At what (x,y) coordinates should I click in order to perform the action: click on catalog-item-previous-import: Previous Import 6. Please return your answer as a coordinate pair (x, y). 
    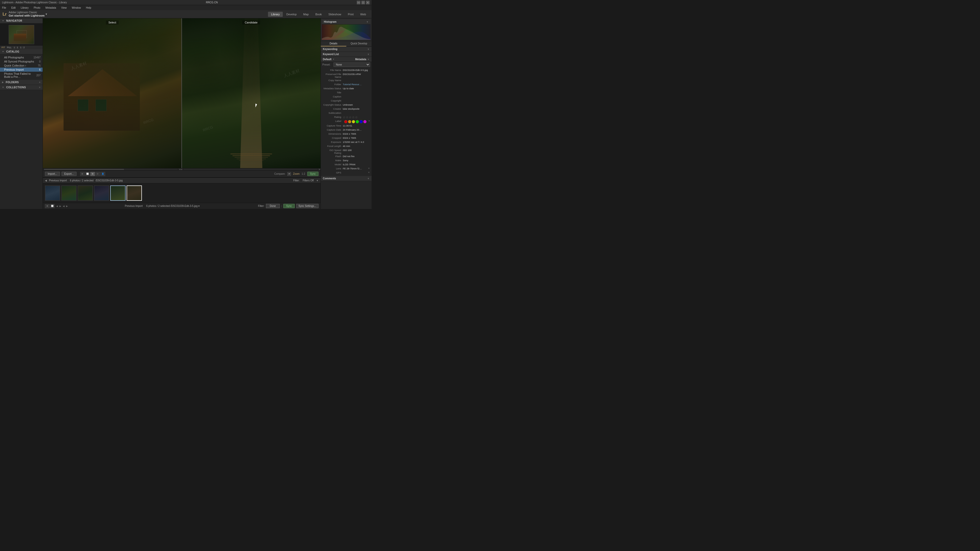
    Looking at the image, I should click on (21, 70).